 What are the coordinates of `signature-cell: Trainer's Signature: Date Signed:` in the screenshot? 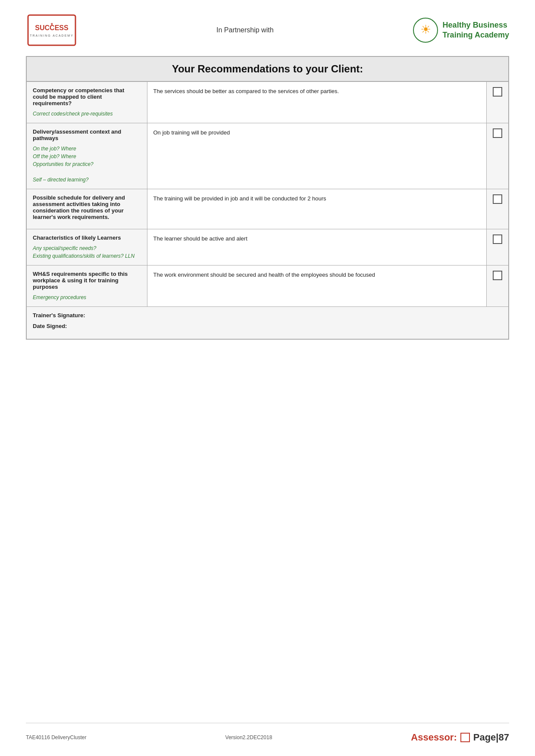 It's located at (267, 323).